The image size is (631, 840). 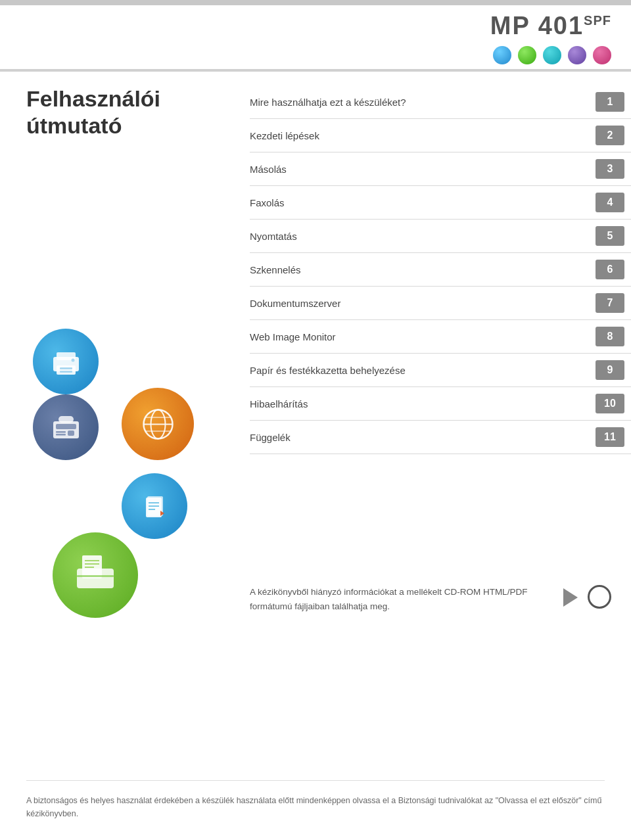 I want to click on page-title: Felhasználói útmutató, so click(x=93, y=112).